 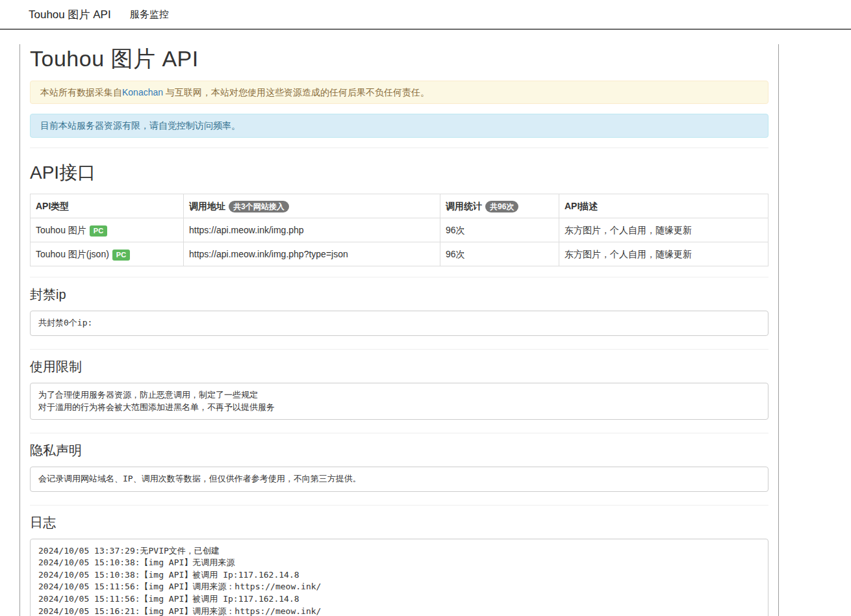 I want to click on log-line: 2024/10/05 15:11:56:【img API】调用来源：https:…, so click(x=399, y=587).